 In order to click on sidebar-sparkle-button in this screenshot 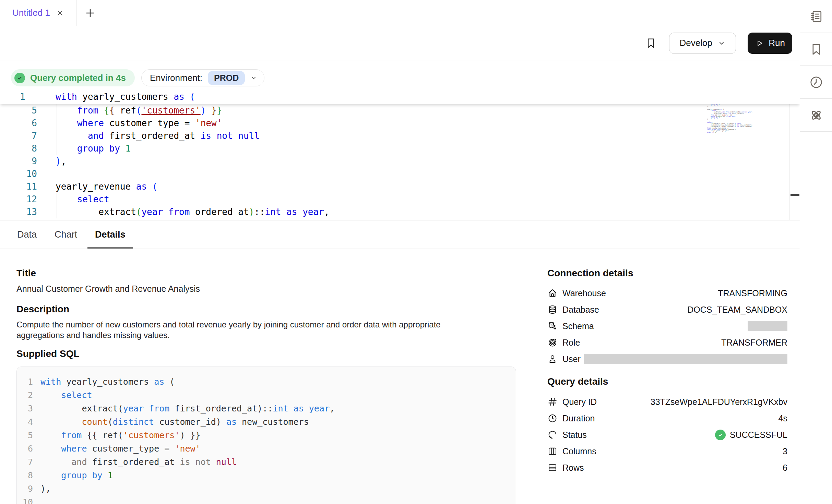, I will do `click(816, 115)`.